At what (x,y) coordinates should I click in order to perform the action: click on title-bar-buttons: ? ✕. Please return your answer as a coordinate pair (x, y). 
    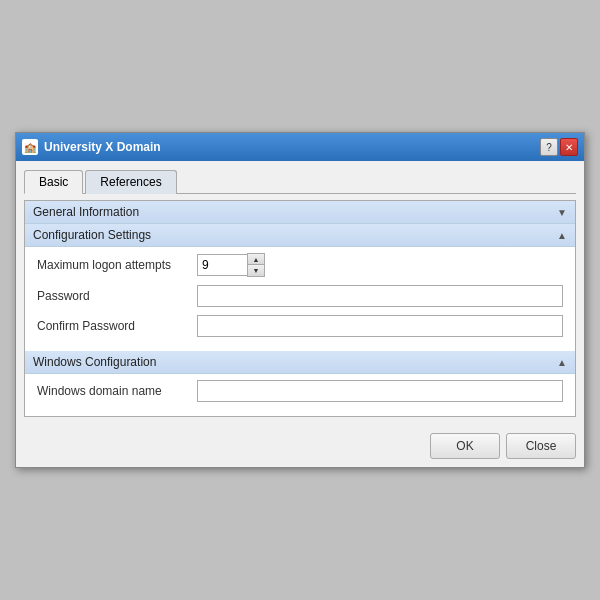
    Looking at the image, I should click on (559, 147).